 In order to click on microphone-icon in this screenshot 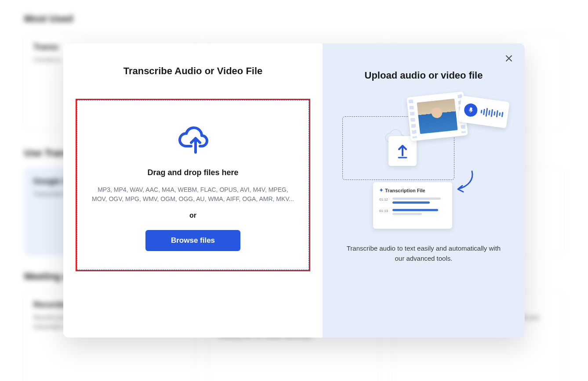, I will do `click(471, 110)`.